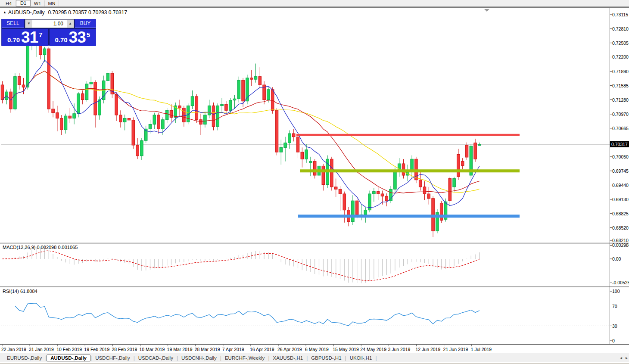 Image resolution: width=629 pixels, height=364 pixels. What do you see at coordinates (61, 40) in the screenshot?
I see `buy-price-prefix: 0.70` at bounding box center [61, 40].